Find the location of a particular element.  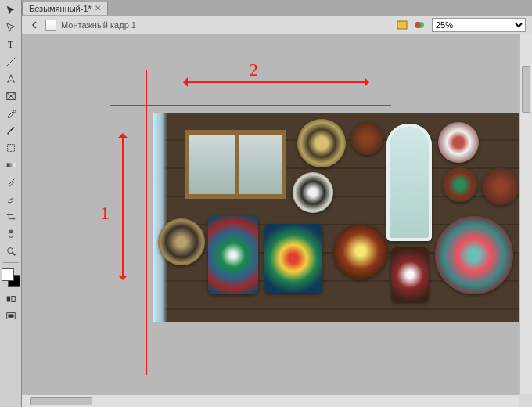

smudge-tool is located at coordinates (11, 200).